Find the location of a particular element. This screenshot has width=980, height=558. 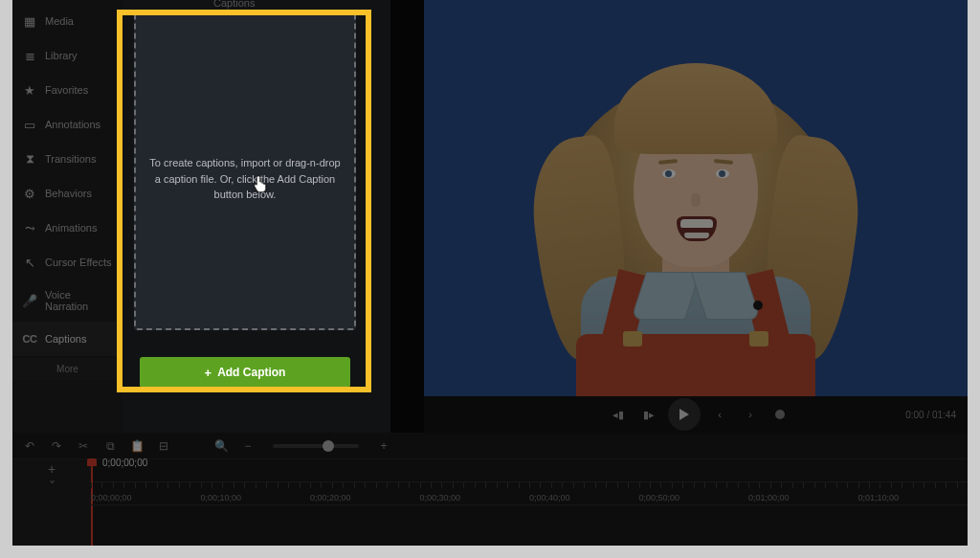

annotations-icon: ▭ is located at coordinates (30, 124).